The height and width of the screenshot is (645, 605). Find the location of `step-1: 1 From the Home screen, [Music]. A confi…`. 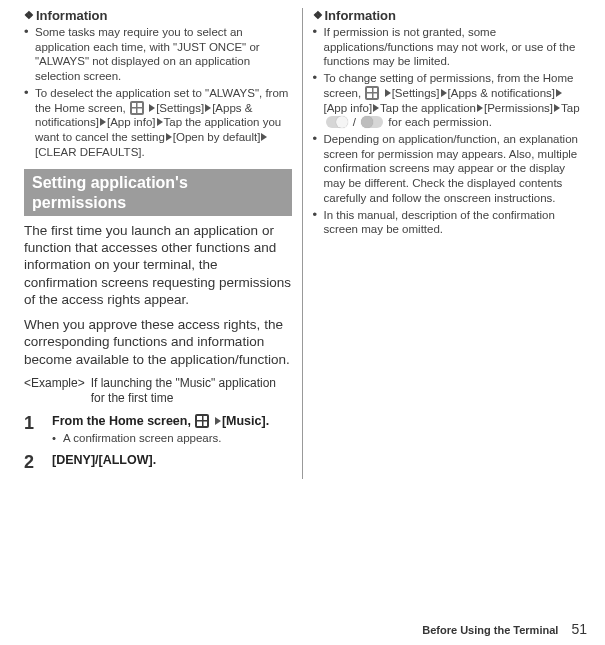

step-1: 1 From the Home screen, [Music]. A confi… is located at coordinates (158, 430).